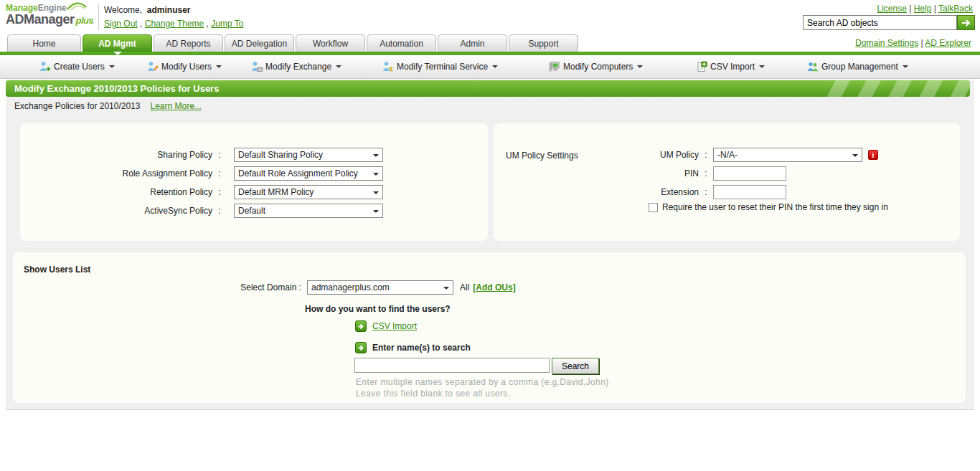 The image size is (980, 471). What do you see at coordinates (488, 89) in the screenshot?
I see `page-title-bar: Modify Exchange 2010/2013 Policies for U…` at bounding box center [488, 89].